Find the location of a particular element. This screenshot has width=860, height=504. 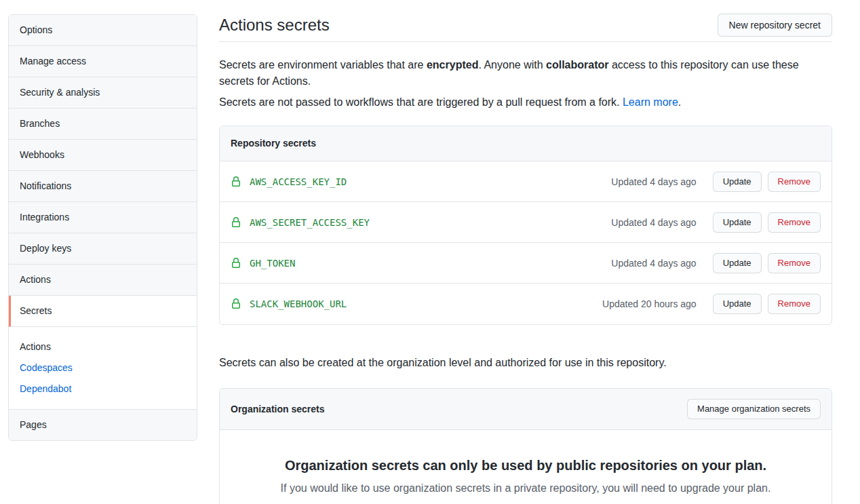

secret-row-aws-secret-access-key: AWS_SECRET_ACCESS_KEY Updated 4 days ago… is located at coordinates (526, 222).